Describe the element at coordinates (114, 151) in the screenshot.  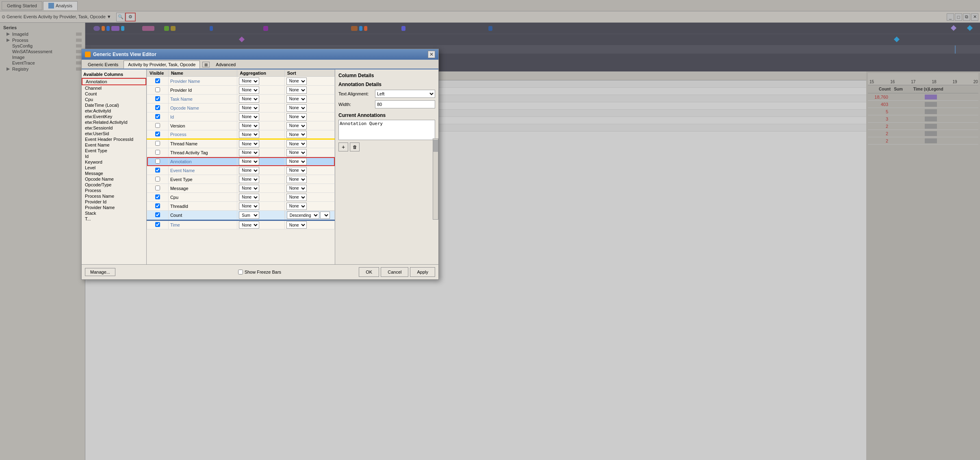
I see `col-list-item-event-type: Event Type` at that location.